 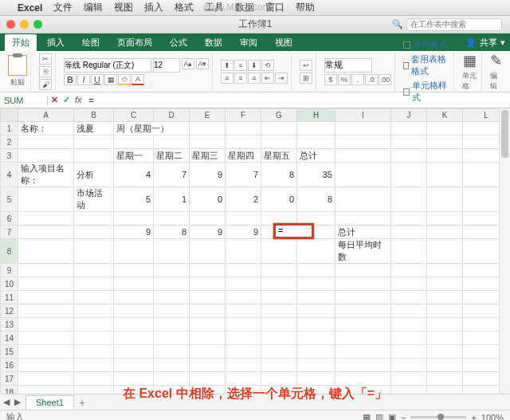 I want to click on conditional-format-button: 条件格式, so click(x=426, y=45).